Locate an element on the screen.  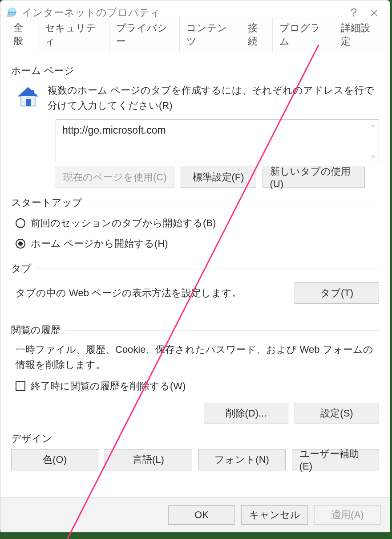
radio-icon is located at coordinates (20, 223).